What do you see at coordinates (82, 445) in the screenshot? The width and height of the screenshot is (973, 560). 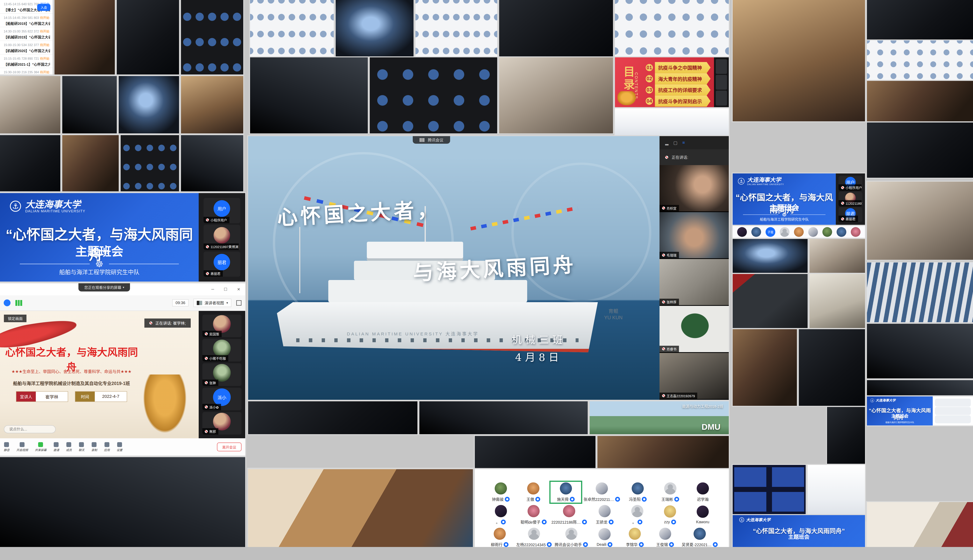 I see `chat-icon` at bounding box center [82, 445].